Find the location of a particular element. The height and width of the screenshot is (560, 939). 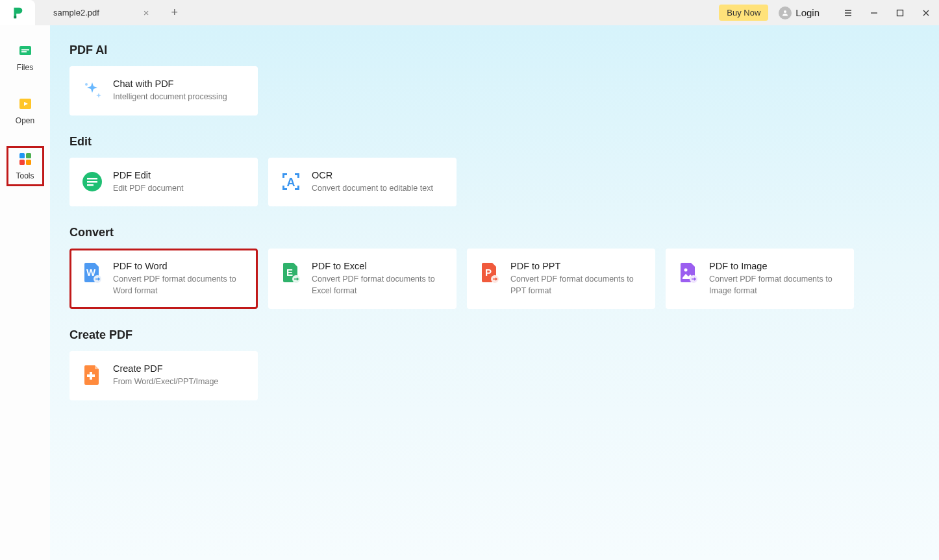

card-pdf-to-excel: E PDF to Excel Convert PDF format docume… is located at coordinates (362, 279).